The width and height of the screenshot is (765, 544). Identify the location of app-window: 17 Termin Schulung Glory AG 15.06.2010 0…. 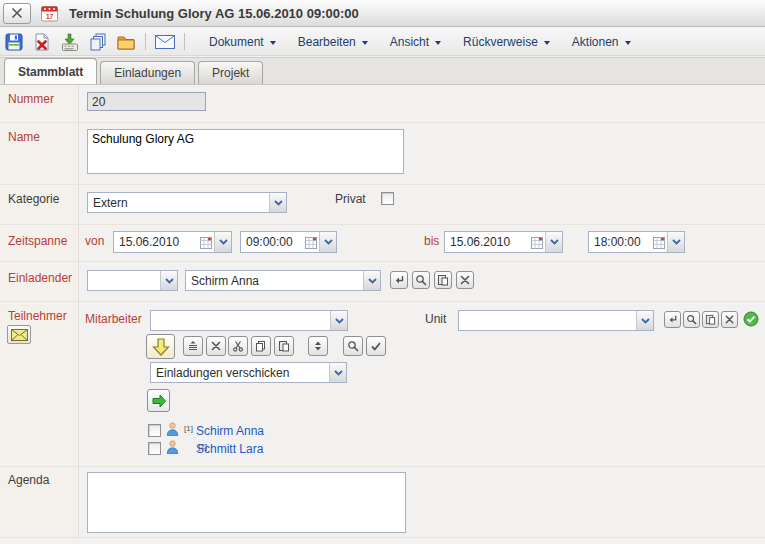
(382, 7).